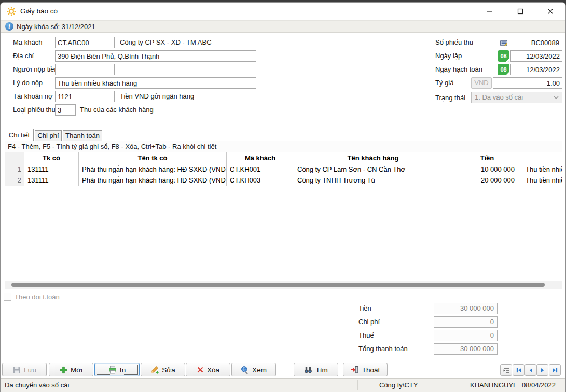 Image resolution: width=566 pixels, height=392 pixels. What do you see at coordinates (543, 370) in the screenshot?
I see `next-record-button` at bounding box center [543, 370].